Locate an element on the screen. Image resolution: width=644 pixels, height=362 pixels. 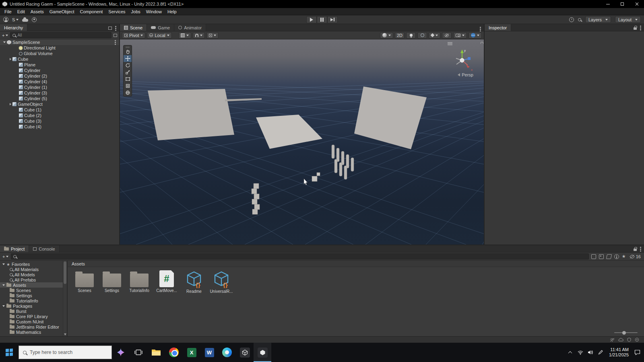
lock-icon is located at coordinates (635, 29).